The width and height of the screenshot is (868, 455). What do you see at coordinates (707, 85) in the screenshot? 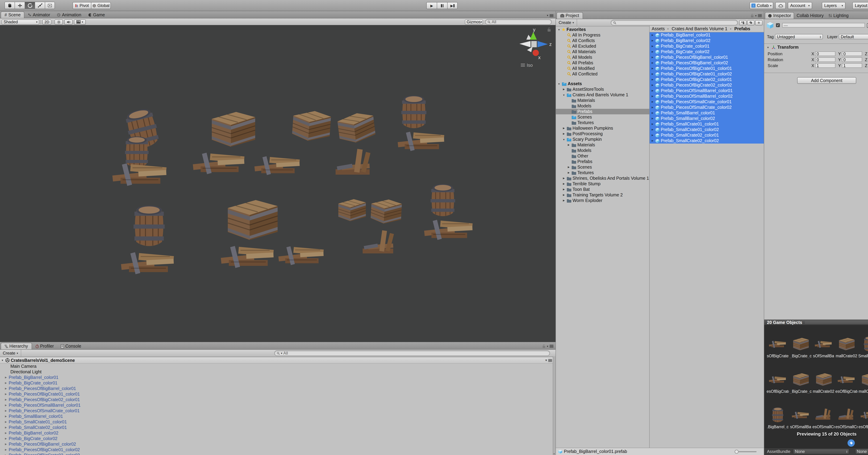
I see `asset-row: ▶ Prefab_PiecesOfBigCrate02_color02` at bounding box center [707, 85].